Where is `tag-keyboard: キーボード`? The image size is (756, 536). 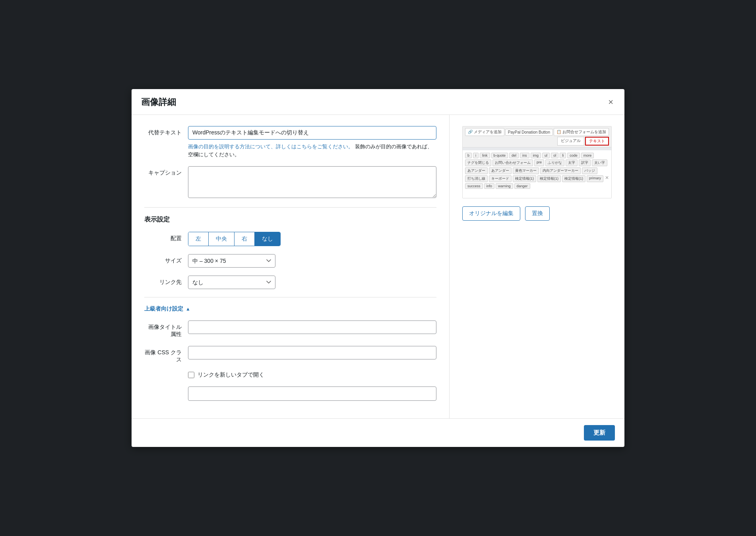
tag-keyboard: キーボード is located at coordinates (500, 179).